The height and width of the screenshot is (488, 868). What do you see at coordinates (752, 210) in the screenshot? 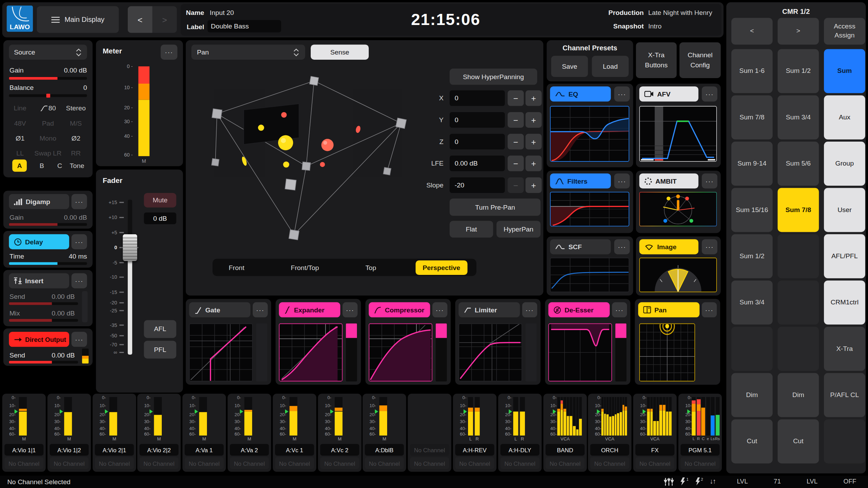
I see `monitor-button-sum-15-16: Sum 15/16` at bounding box center [752, 210].